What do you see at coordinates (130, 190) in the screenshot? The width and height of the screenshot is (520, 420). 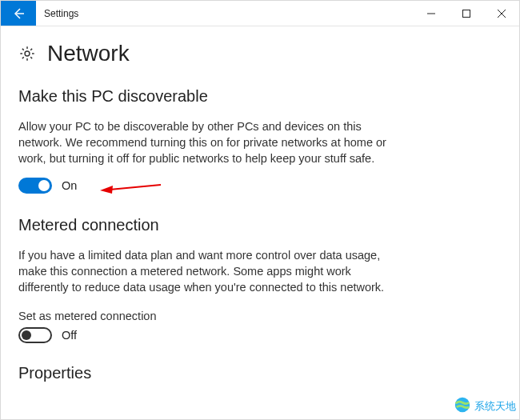 I see `annotation-arrow-icon` at bounding box center [130, 190].